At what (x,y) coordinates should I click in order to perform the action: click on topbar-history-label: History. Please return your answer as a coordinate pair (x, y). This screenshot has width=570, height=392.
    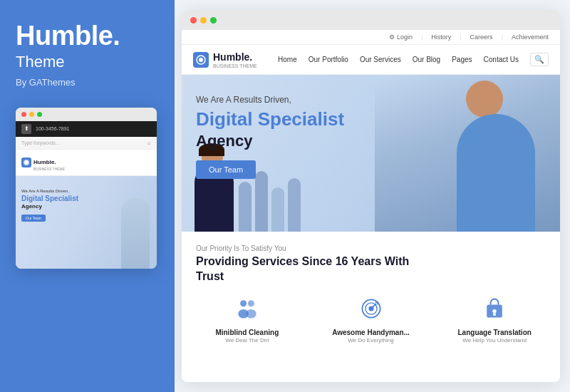
    Looking at the image, I should click on (441, 37).